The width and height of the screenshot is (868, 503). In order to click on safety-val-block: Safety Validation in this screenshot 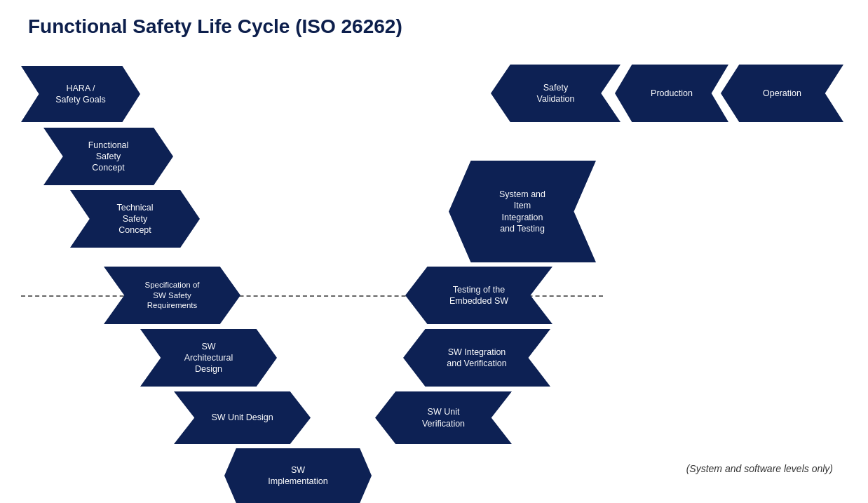, I will do `click(555, 93)`.